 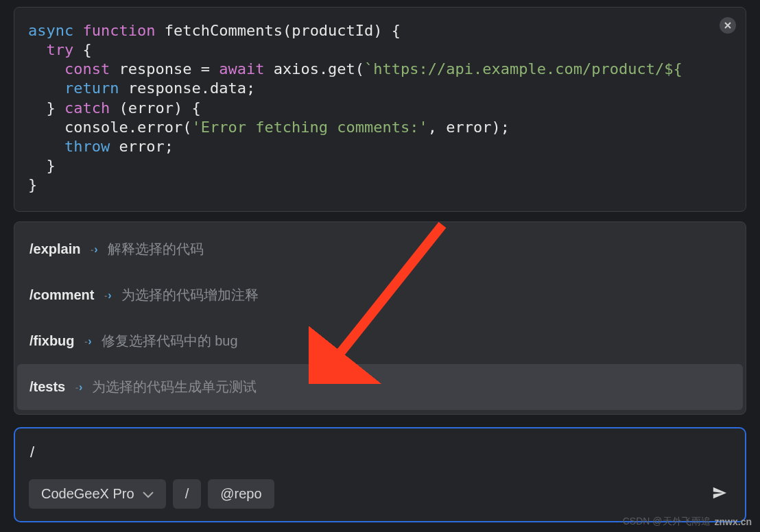 I want to click on repo-chip: @repo, so click(x=241, y=494).